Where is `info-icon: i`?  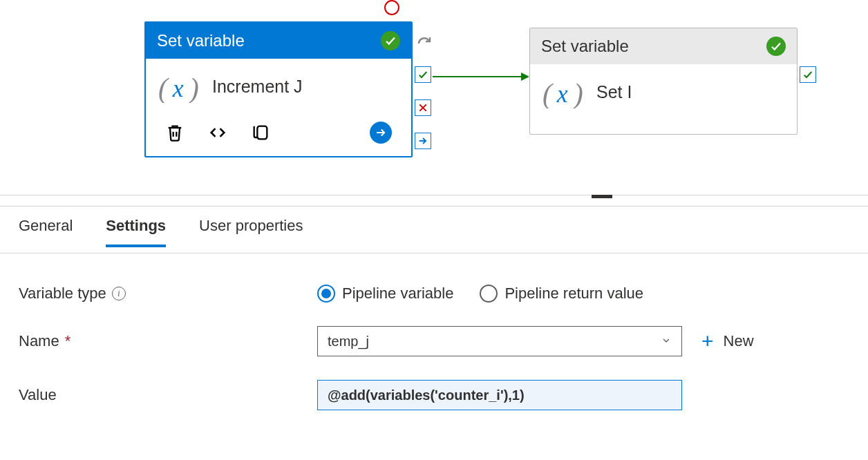 info-icon: i is located at coordinates (119, 294).